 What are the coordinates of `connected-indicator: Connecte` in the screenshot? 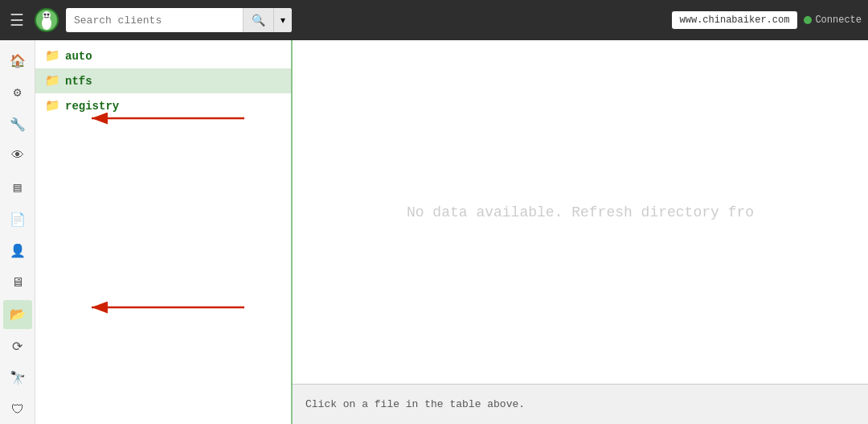 It's located at (833, 20).